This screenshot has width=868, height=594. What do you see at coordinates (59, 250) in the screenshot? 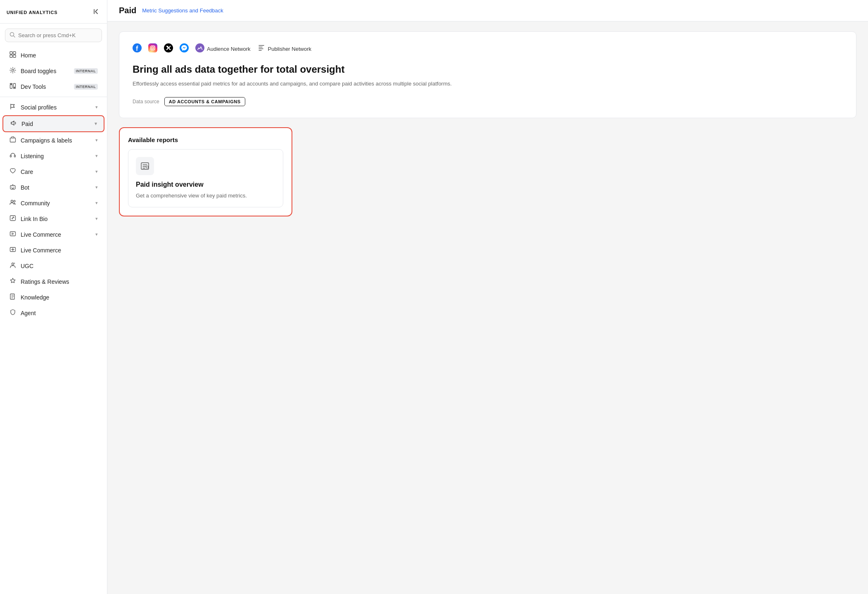
I see `sidebar-item-label-live-commerce-2: Live Commerce` at bounding box center [59, 250].